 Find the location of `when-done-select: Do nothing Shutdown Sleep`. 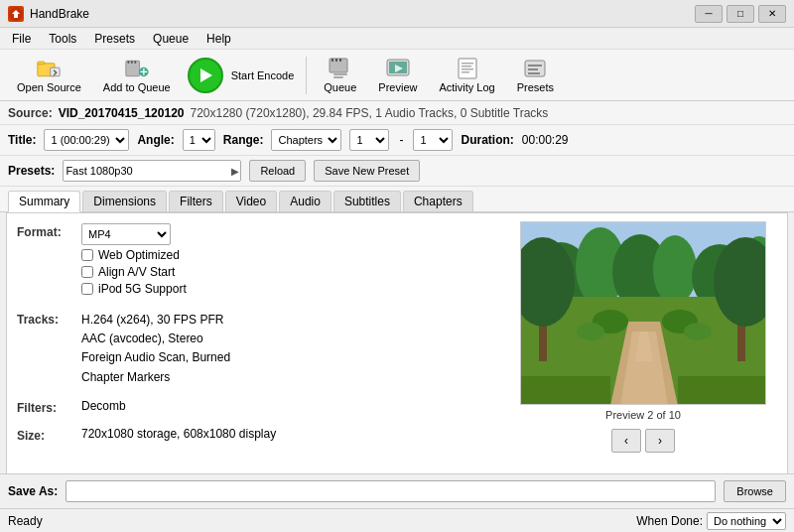

when-done-select: Do nothing Shutdown Sleep is located at coordinates (746, 521).